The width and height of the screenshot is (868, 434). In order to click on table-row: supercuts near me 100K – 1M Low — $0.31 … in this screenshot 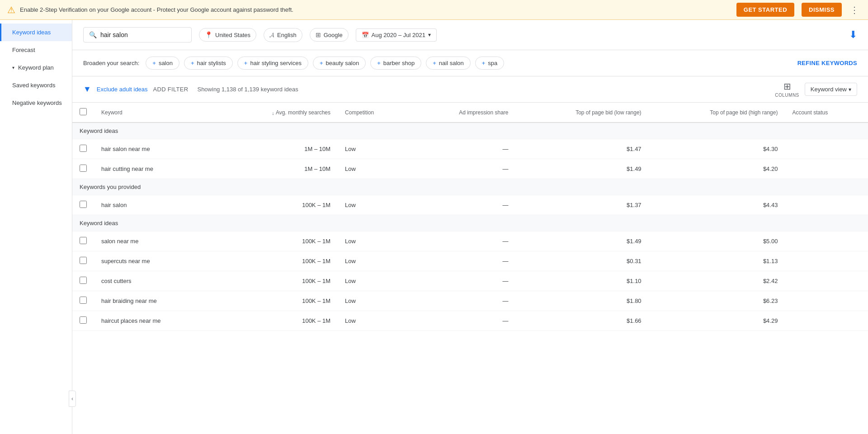, I will do `click(470, 261)`.